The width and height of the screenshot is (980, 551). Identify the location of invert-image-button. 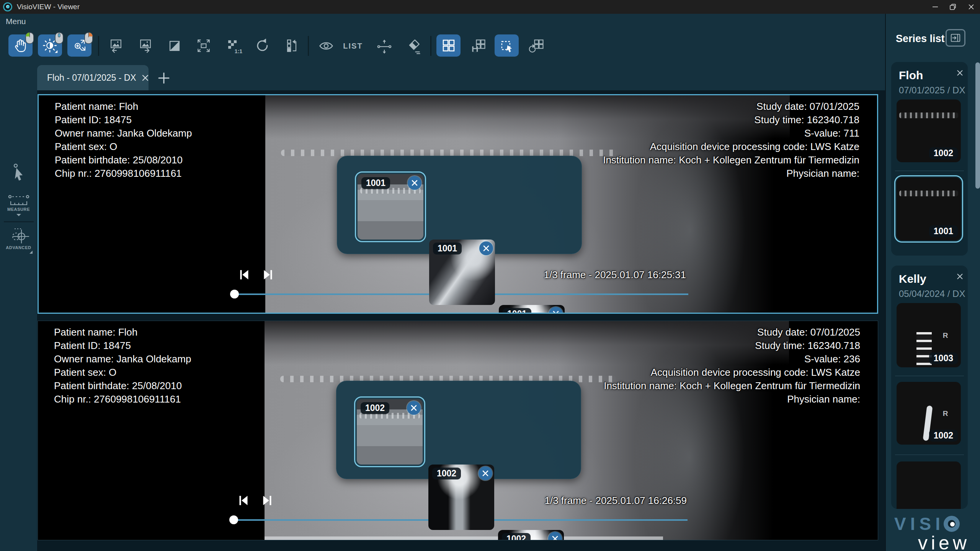
(175, 46).